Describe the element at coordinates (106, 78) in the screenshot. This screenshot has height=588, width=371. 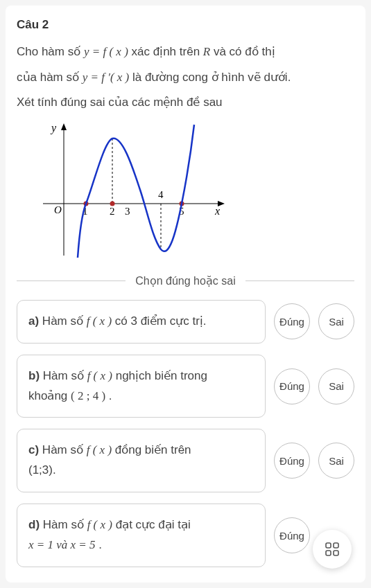
I see `math-y-fprime: y = f ′( x )` at that location.